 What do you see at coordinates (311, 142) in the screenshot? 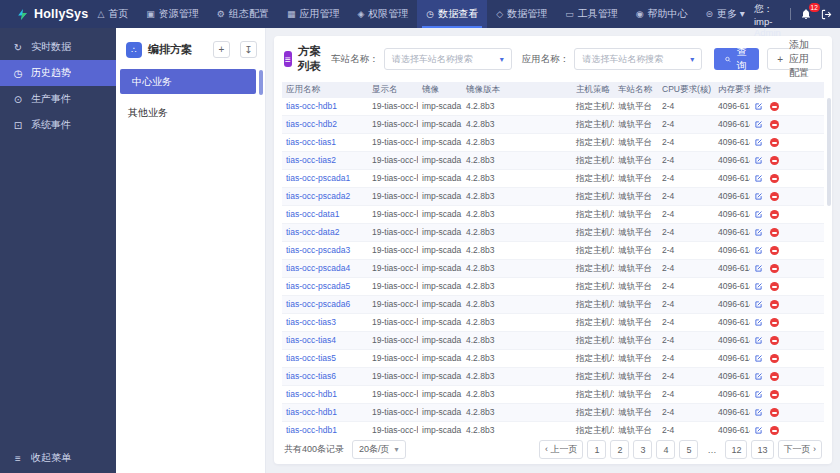
I see `app-name-link: tias-occ-tias1` at bounding box center [311, 142].